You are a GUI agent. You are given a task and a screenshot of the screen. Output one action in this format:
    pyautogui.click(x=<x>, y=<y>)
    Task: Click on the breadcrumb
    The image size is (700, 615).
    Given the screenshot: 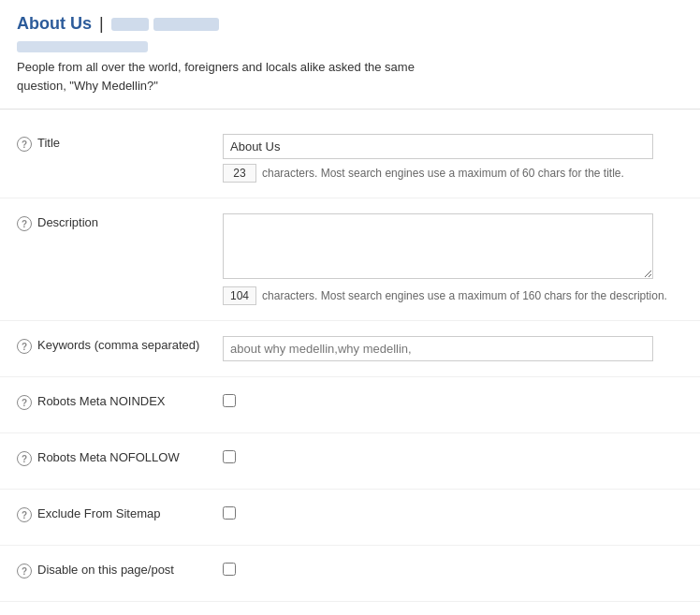 What is the action you would take?
    pyautogui.click(x=165, y=24)
    